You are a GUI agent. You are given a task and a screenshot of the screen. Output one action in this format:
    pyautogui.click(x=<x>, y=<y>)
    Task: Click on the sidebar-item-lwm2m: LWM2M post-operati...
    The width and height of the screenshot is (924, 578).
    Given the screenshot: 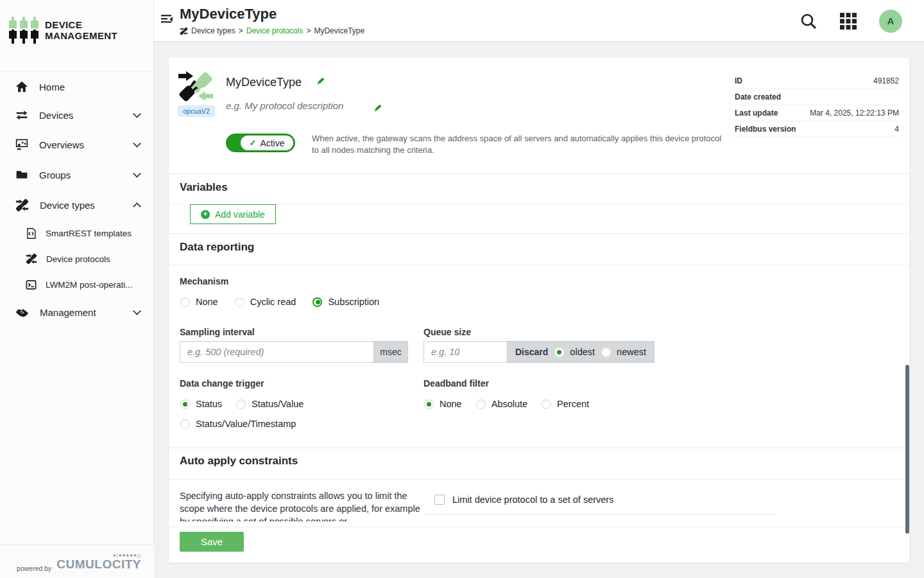 What is the action you would take?
    pyautogui.click(x=77, y=285)
    